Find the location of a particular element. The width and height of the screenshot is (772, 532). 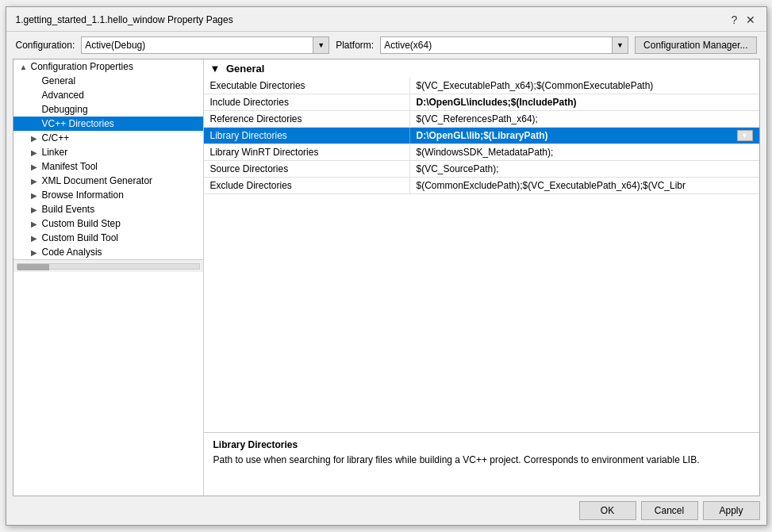

left-panel-scrollbar is located at coordinates (108, 266).